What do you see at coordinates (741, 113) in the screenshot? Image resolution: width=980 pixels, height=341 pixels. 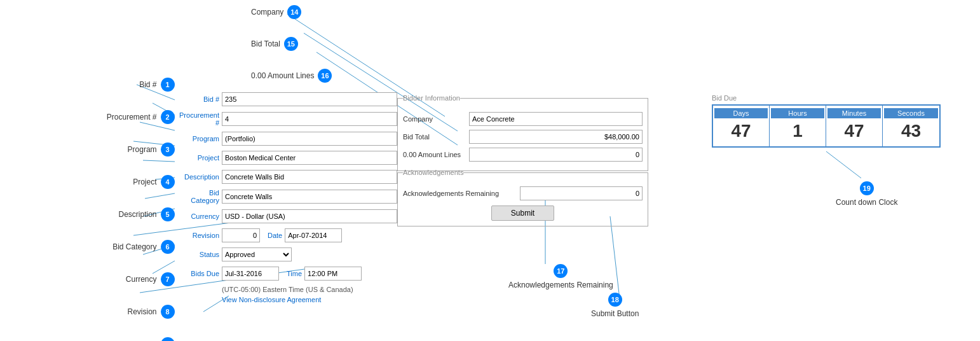 I see `countdown-days-header: Days` at bounding box center [741, 113].